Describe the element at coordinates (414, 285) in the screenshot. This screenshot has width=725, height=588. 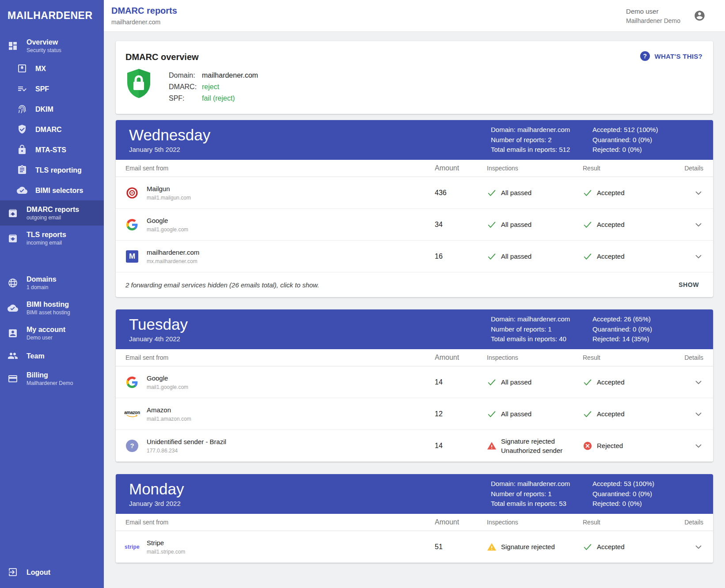
I see `hidden-services-footer: 2 forwarding email services hidden (26 e…` at that location.